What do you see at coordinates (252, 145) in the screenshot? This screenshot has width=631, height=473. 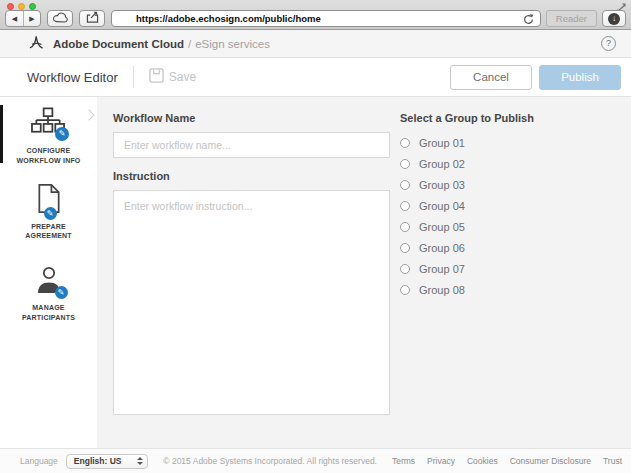 I see `workflow-name-input` at bounding box center [252, 145].